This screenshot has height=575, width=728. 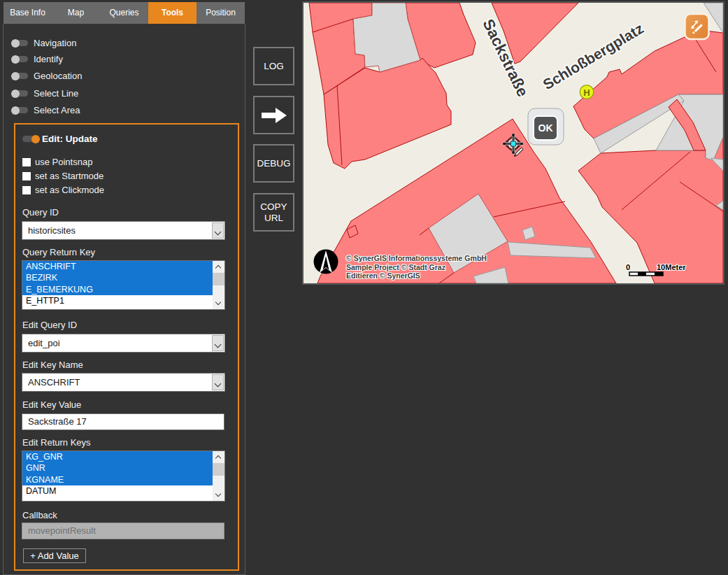 What do you see at coordinates (396, 267) in the screenshot?
I see `svg-text: Sample Project © Stadt Graz` at bounding box center [396, 267].